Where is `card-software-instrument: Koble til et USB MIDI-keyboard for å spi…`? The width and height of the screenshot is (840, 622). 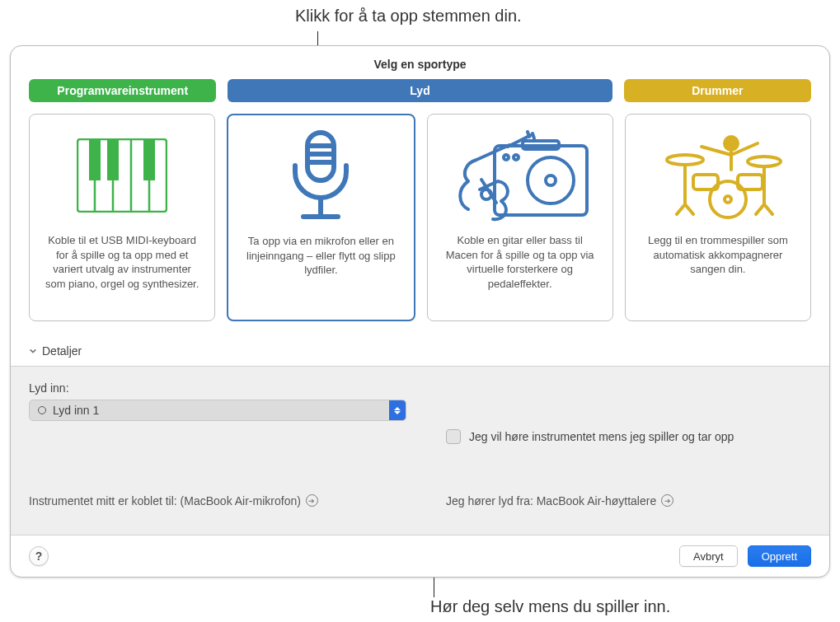
card-software-instrument: Koble til et USB MIDI-keyboard for å spi… is located at coordinates (122, 217).